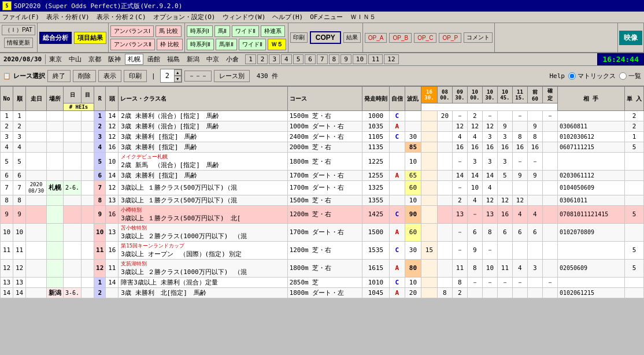 Image resolution: width=644 pixels, height=355 pixels. I want to click on horse-ratio1-btn: 馬 比較, so click(169, 31).